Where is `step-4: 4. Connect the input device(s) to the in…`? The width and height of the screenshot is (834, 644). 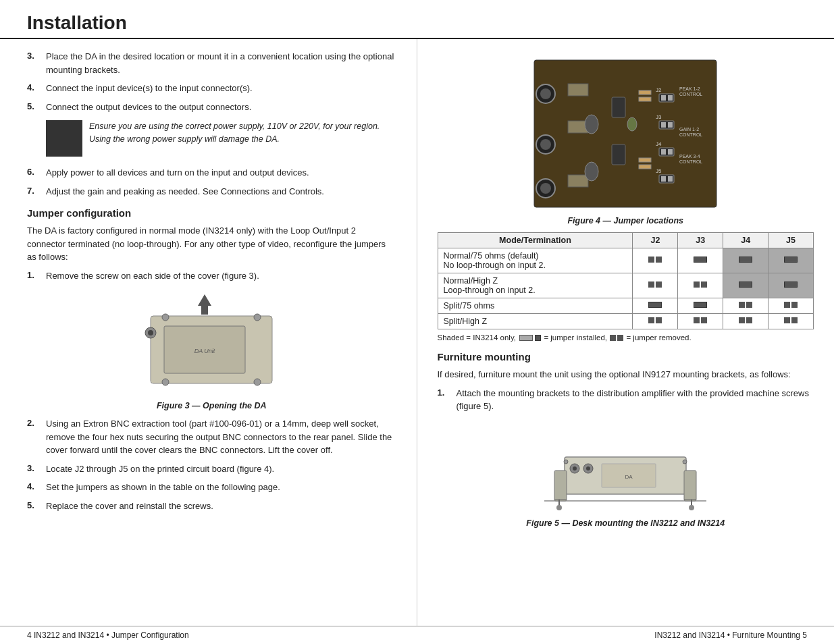 step-4: 4. Connect the input device(s) to the in… is located at coordinates (212, 88).